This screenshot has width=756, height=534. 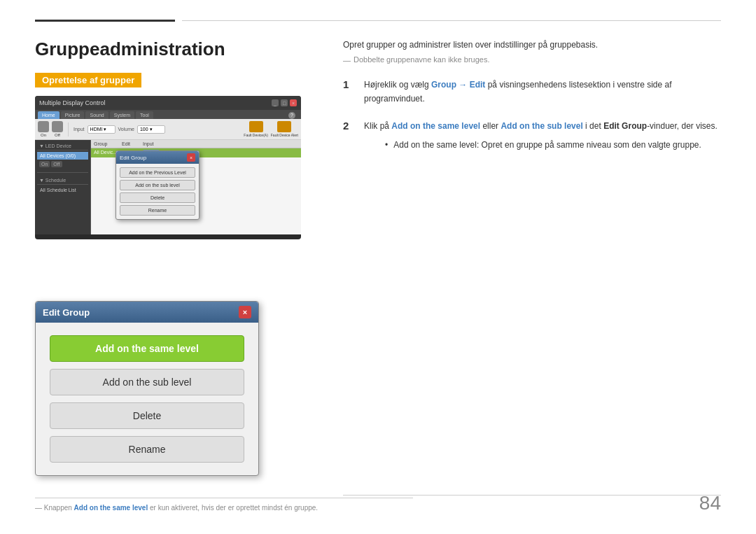 I want to click on note-text: — Dobbelte gruppenavne kan ikke bruges., so click(x=532, y=60).